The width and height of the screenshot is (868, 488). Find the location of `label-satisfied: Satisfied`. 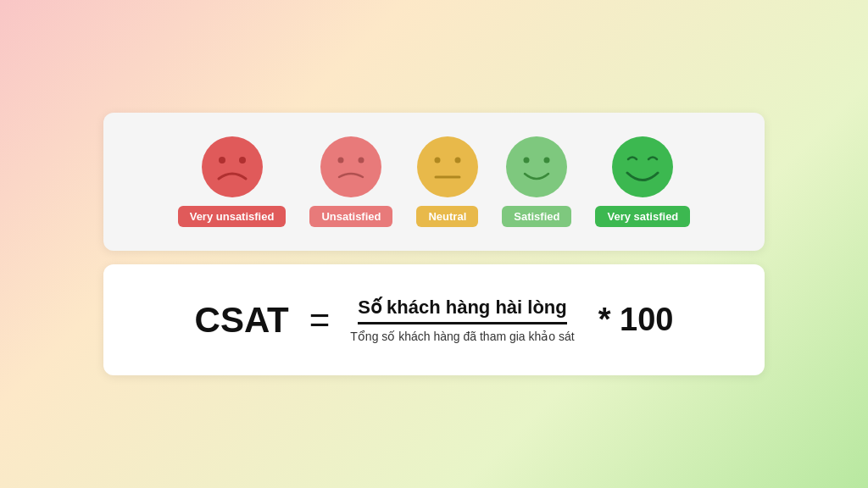

label-satisfied: Satisfied is located at coordinates (537, 217).